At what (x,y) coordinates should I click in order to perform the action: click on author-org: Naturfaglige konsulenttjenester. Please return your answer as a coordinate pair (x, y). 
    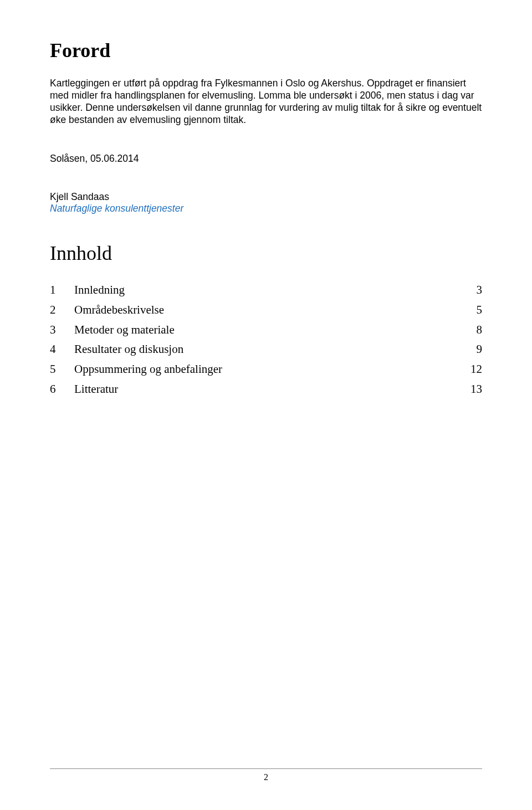
    Looking at the image, I should click on (266, 209).